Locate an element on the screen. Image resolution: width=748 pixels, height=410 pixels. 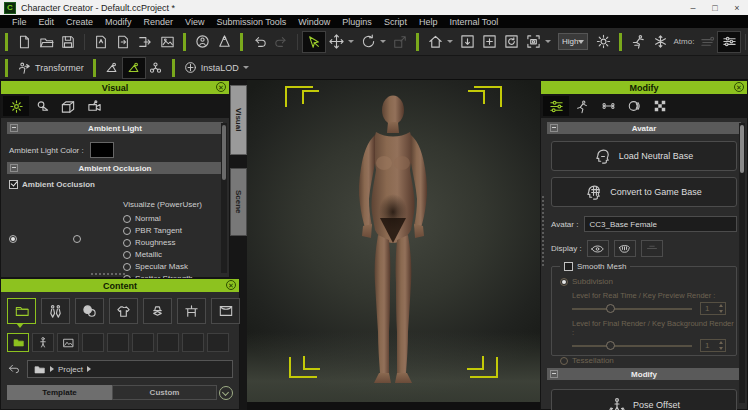
final-level-spinner: 1 is located at coordinates (713, 346).